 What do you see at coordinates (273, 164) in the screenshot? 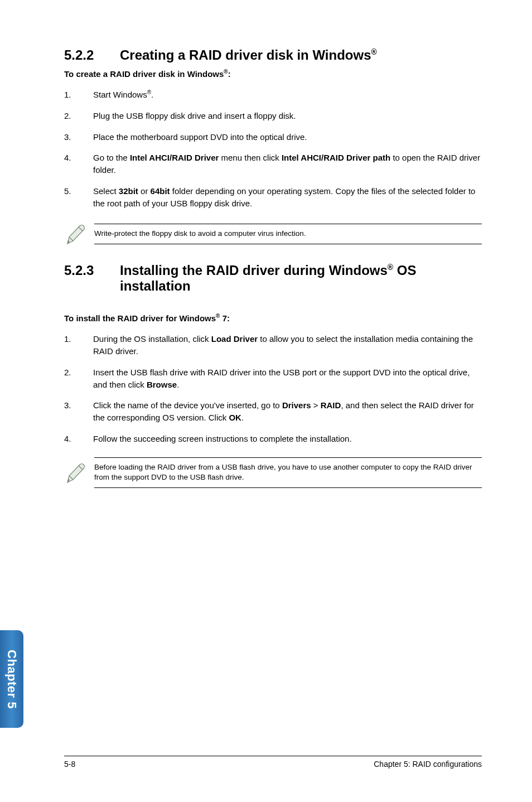
I see `list-item: 4. Go to the Intel AHCI/RAID Driver menu…` at bounding box center [273, 164].